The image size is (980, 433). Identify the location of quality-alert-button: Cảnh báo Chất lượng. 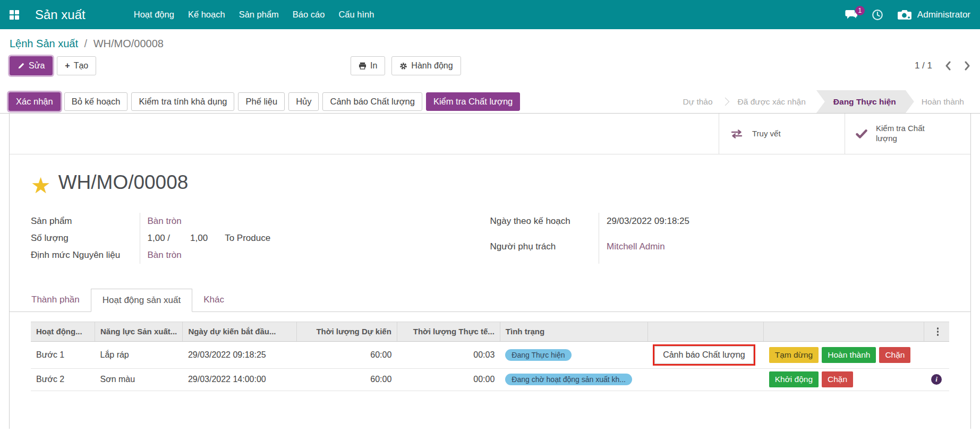
(372, 102).